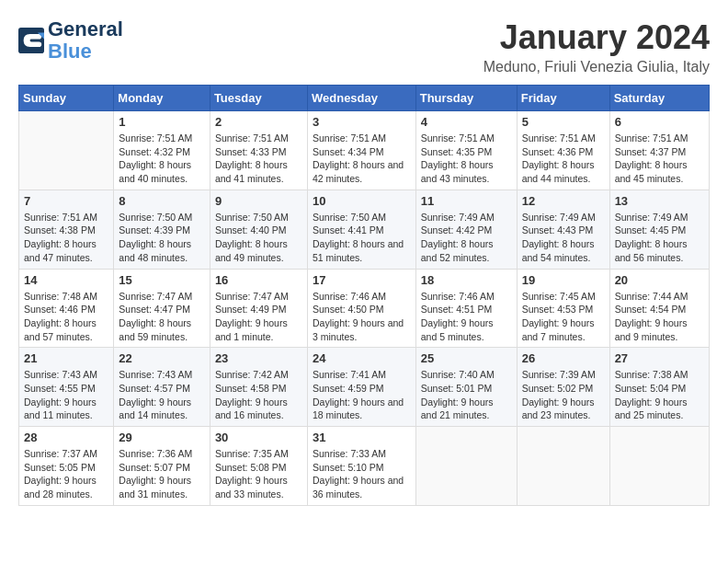 Image resolution: width=728 pixels, height=563 pixels. Describe the element at coordinates (66, 308) in the screenshot. I see `calendar-cell: 14Sunrise: 7:48 AMSunset: 4:46 PMDayligh…` at that location.